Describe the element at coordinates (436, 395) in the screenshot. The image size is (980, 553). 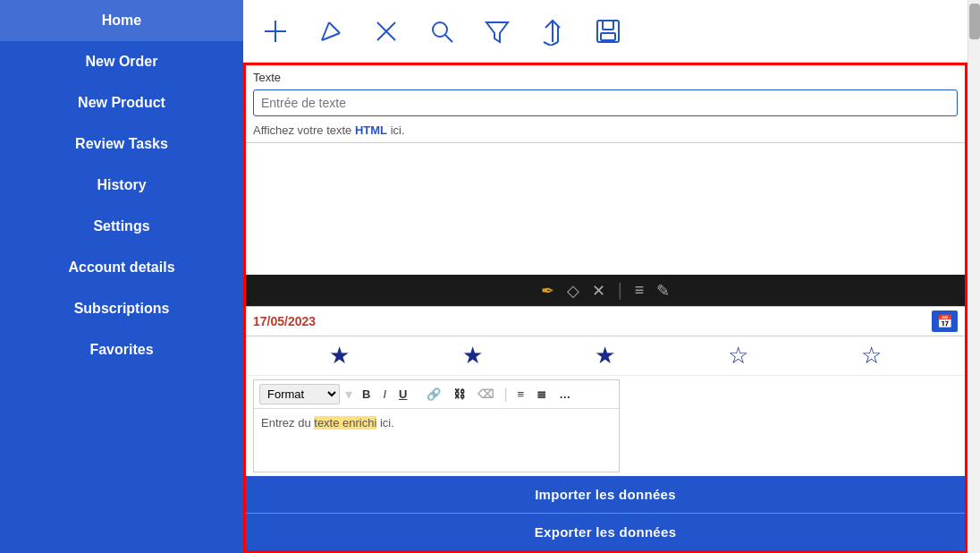
I see `rte-toolbar: Format Heading 1 Heading 2 Normal ▾ B I …` at that location.